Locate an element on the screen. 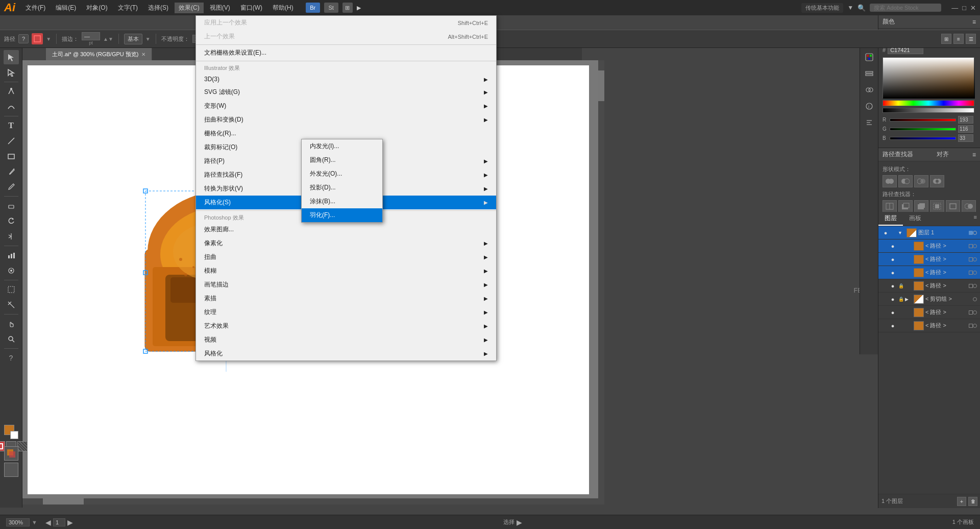 The height and width of the screenshot is (529, 980). layer-path-6: ● < 路径 > is located at coordinates (929, 326).